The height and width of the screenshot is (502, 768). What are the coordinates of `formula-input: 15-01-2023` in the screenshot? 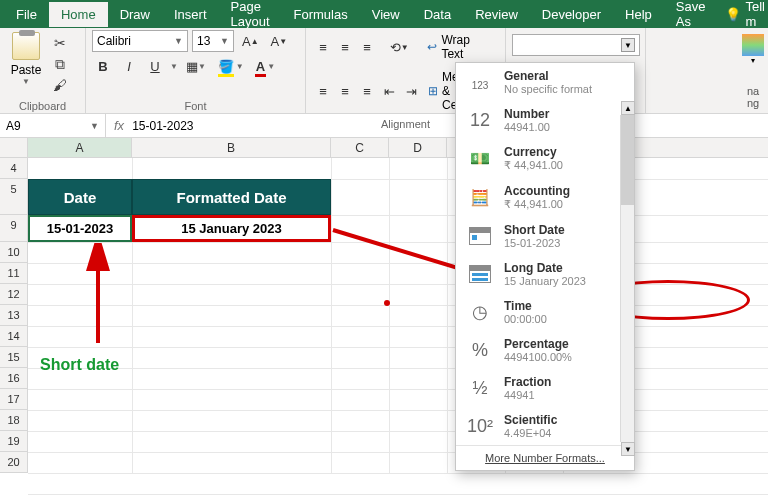 It's located at (162, 126).